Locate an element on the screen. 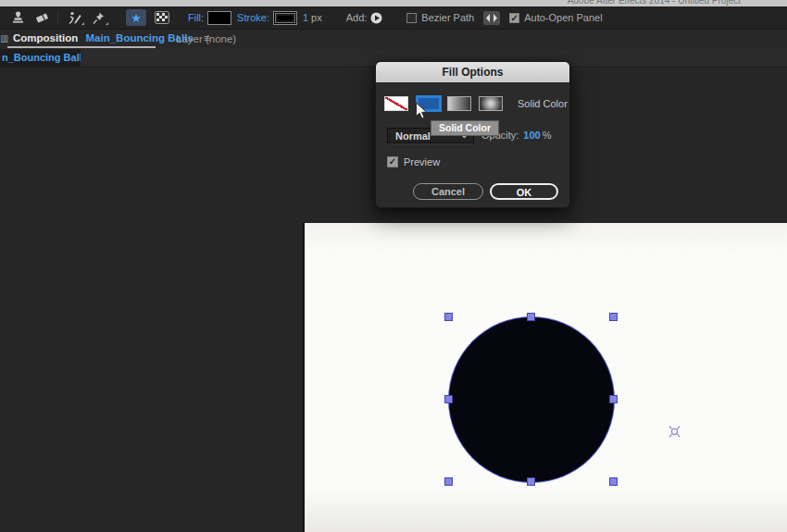 This screenshot has height=532, width=787. viewer-tab-row: ▥ Composition Main_Bouncing Balls ≡ Laye… is located at coordinates (394, 39).